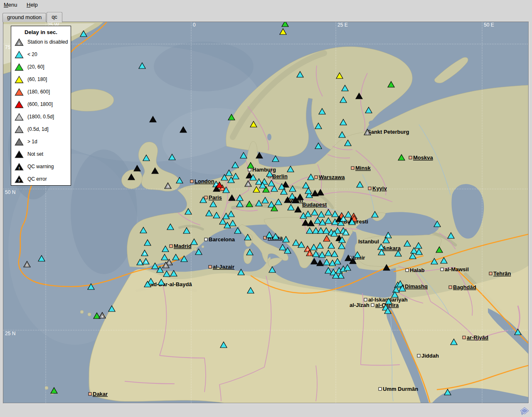 The height and width of the screenshot is (417, 532). I want to click on menu-bar: Menu Help, so click(266, 5).